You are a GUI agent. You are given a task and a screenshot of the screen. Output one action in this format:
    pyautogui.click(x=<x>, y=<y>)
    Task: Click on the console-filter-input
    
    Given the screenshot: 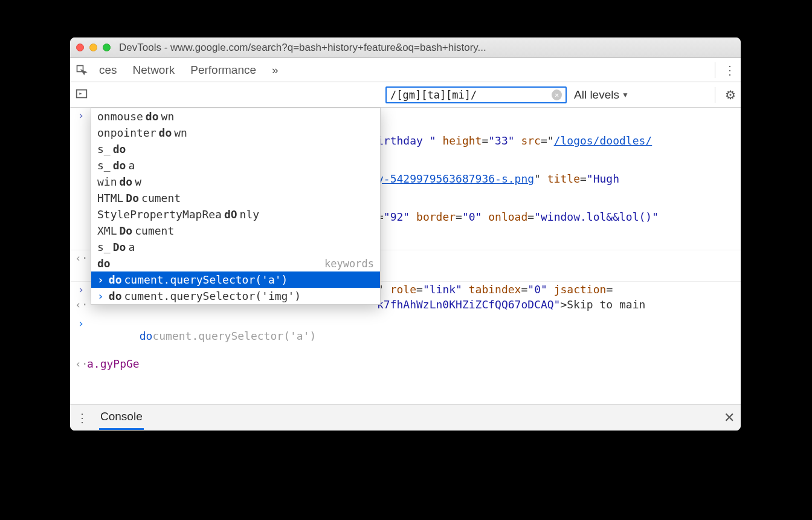 What is the action you would take?
    pyautogui.click(x=471, y=95)
    